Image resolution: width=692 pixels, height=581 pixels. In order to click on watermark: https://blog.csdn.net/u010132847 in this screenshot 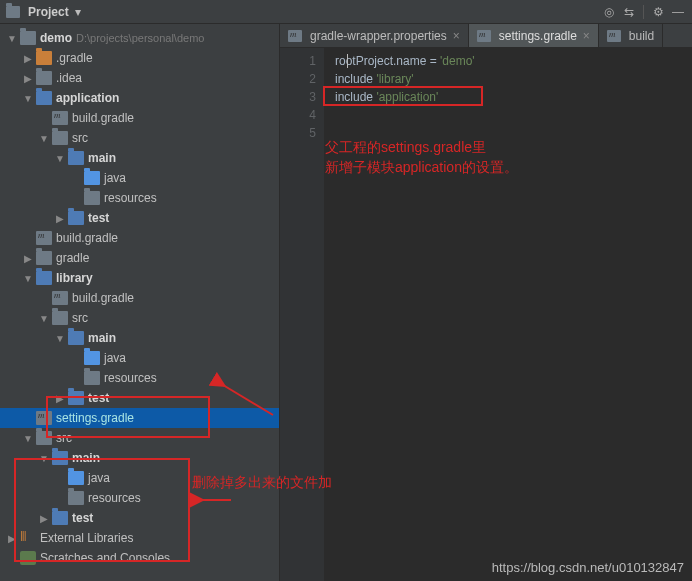, I will do `click(588, 568)`.